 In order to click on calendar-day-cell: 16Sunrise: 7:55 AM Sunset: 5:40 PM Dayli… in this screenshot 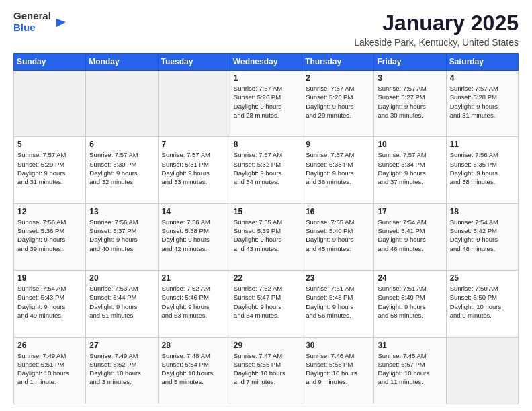, I will do `click(339, 236)`.